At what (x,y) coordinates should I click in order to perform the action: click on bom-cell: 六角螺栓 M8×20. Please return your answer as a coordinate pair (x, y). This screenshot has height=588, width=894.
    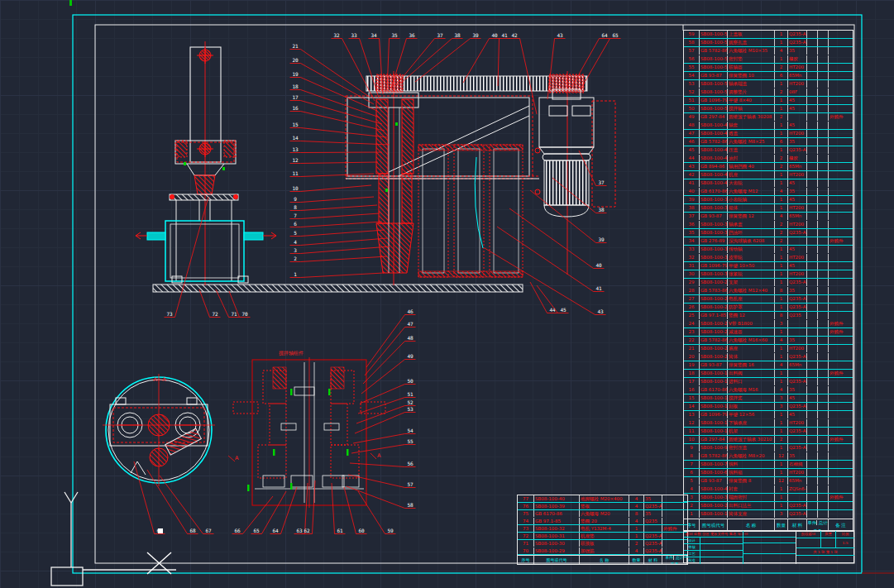
    Looking at the image, I should click on (751, 457).